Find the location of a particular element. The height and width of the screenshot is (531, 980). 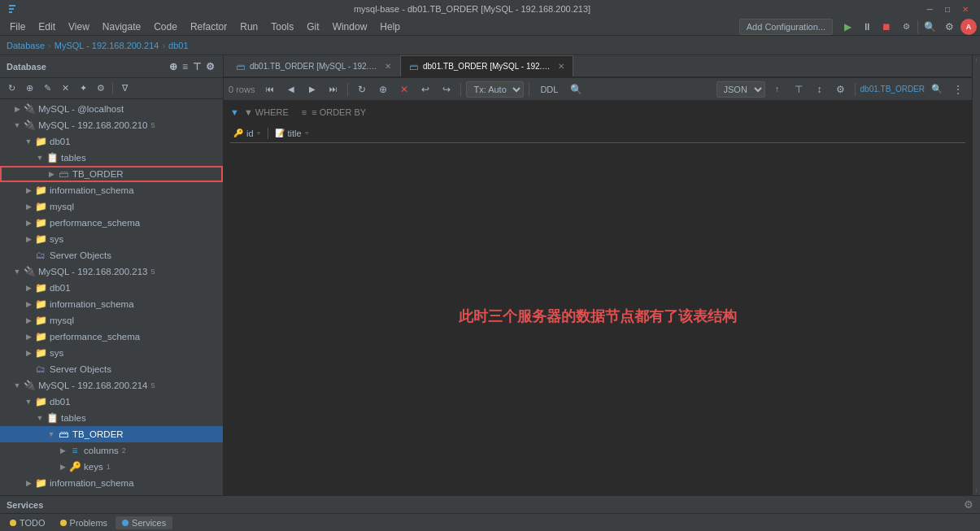

menu-view: View is located at coordinates (79, 27).